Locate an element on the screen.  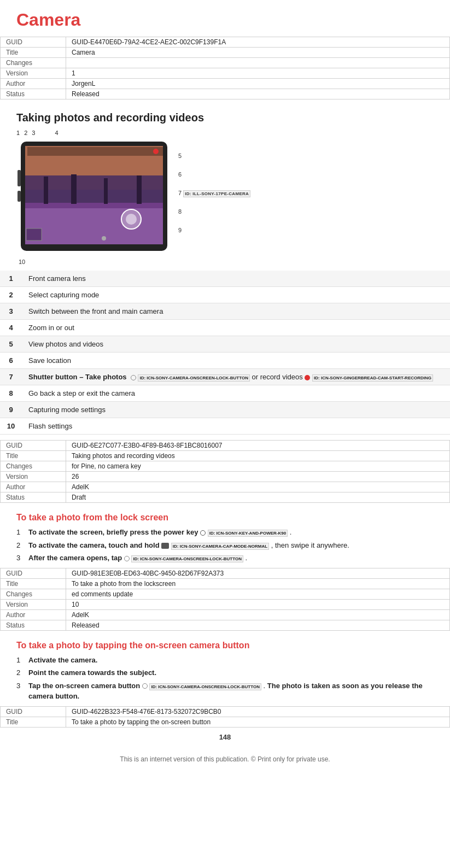
item-text: Front camera lens is located at coordinates (236, 279).